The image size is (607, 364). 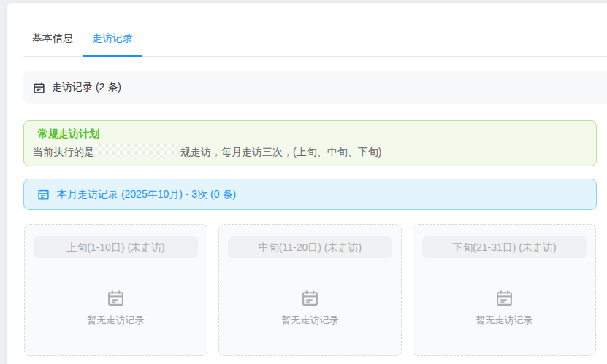 I want to click on plan-text-before: 当前执行的是, so click(x=64, y=152).